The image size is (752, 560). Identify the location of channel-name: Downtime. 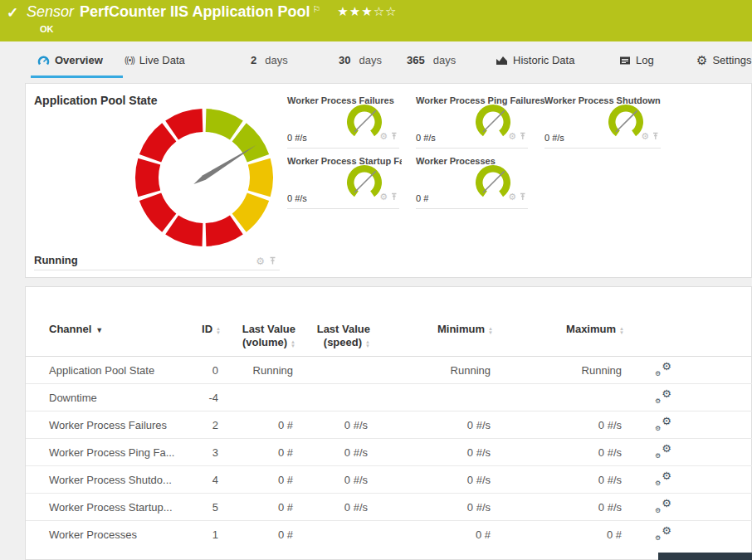
(110, 398).